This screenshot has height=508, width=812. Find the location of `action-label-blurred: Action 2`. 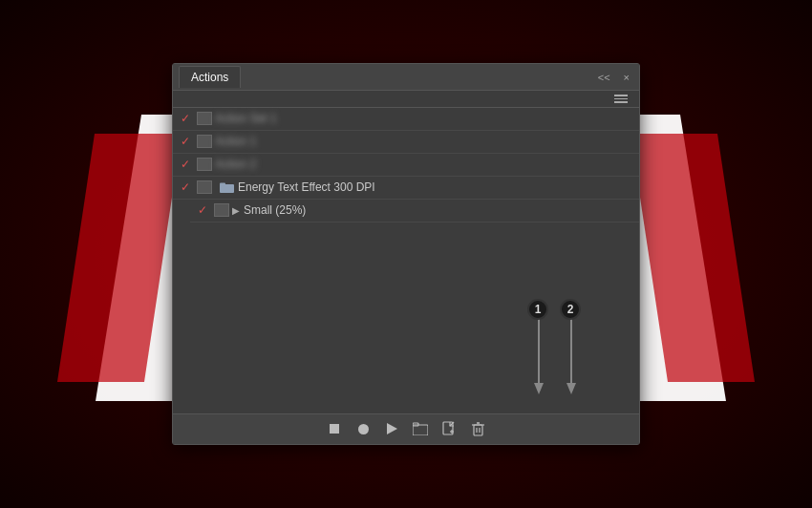

action-label-blurred: Action 2 is located at coordinates (425, 164).